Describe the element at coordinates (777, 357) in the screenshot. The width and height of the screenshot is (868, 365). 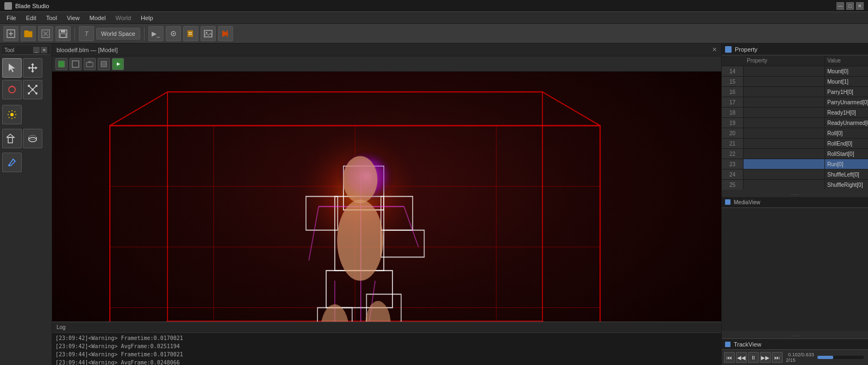
I see `track-end-button: ⏭` at that location.